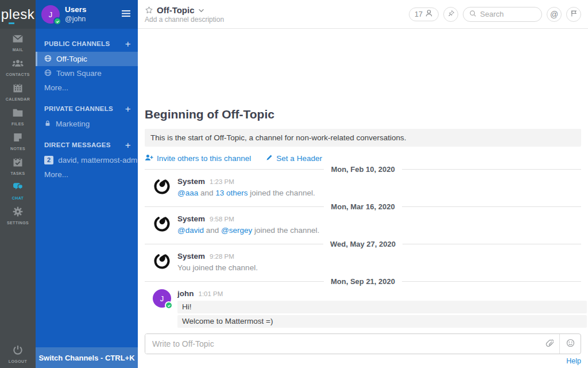  I want to click on dm-item-david-mattermost-admin: 2 david, mattermost-admin, so click(87, 160).